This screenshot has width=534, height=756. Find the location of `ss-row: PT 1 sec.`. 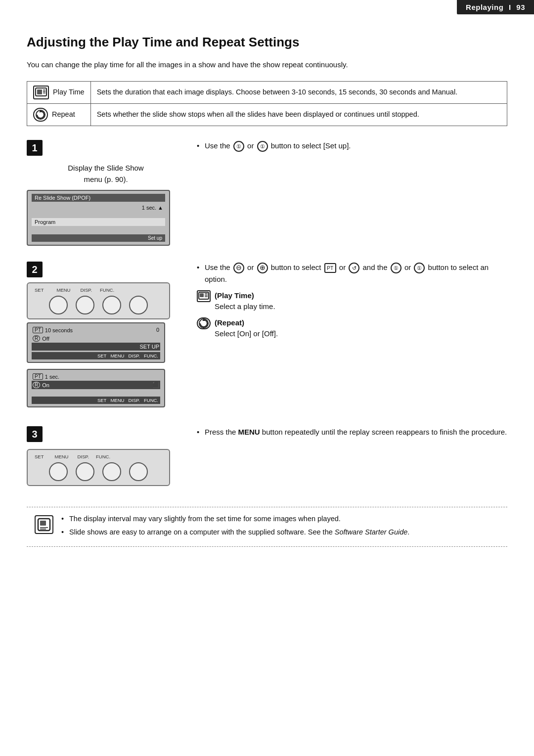

ss-row: PT 1 sec. is located at coordinates (96, 377).